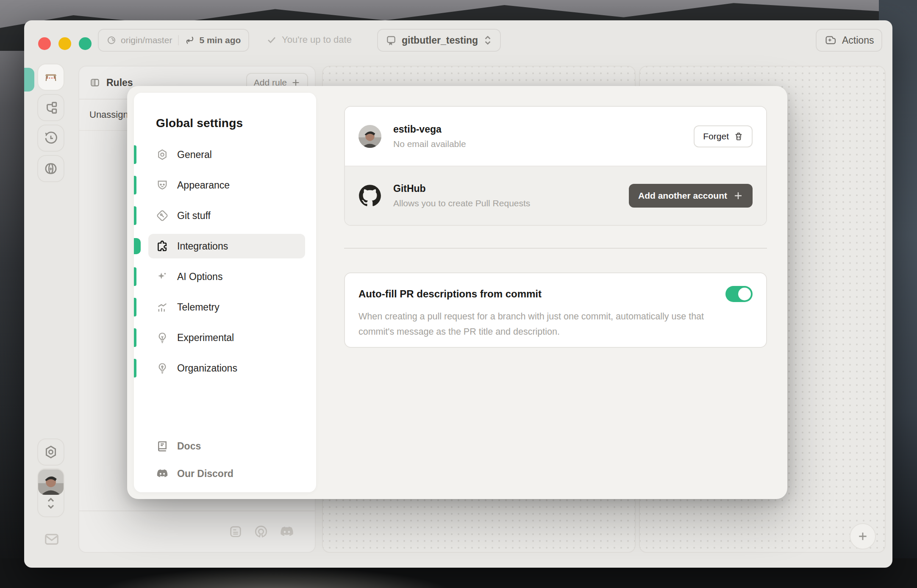 This screenshot has height=588, width=917. Describe the element at coordinates (51, 77) in the screenshot. I see `workspace-view-button` at that location.